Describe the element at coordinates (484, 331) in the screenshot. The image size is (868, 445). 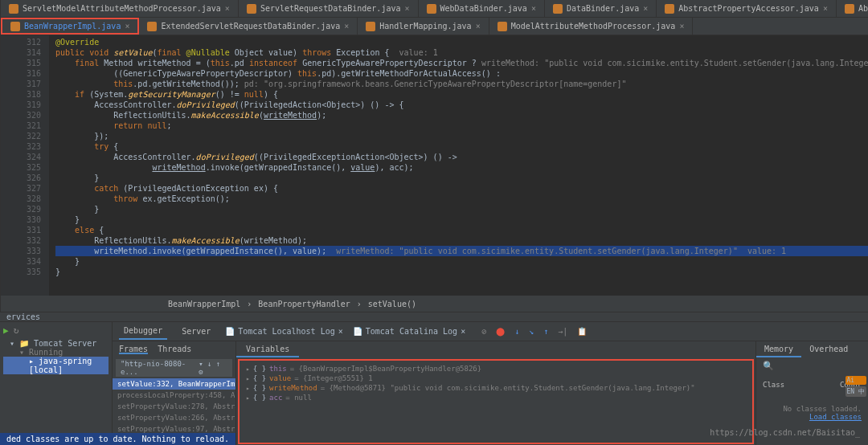
I see `step-over-icon: ⊘` at that location.